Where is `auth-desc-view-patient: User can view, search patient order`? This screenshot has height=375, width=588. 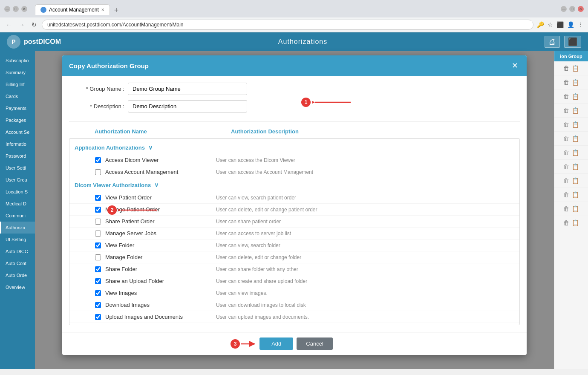
auth-desc-view-patient: User can view, search patient order is located at coordinates (364, 198).